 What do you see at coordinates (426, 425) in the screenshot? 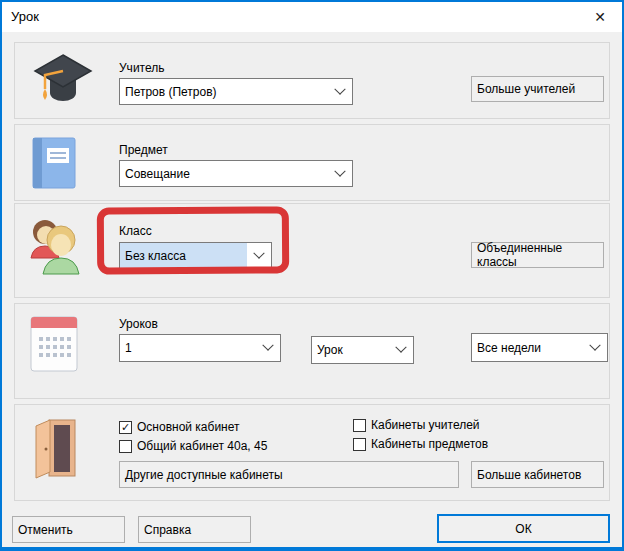
I see `checkbox-label: Кабинеты учителей` at bounding box center [426, 425].